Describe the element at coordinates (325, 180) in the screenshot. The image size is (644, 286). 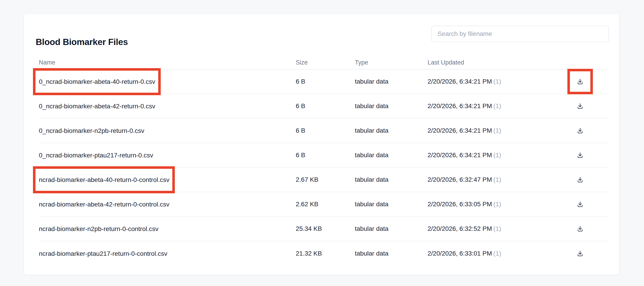
I see `file-size: 2.67 KB` at that location.